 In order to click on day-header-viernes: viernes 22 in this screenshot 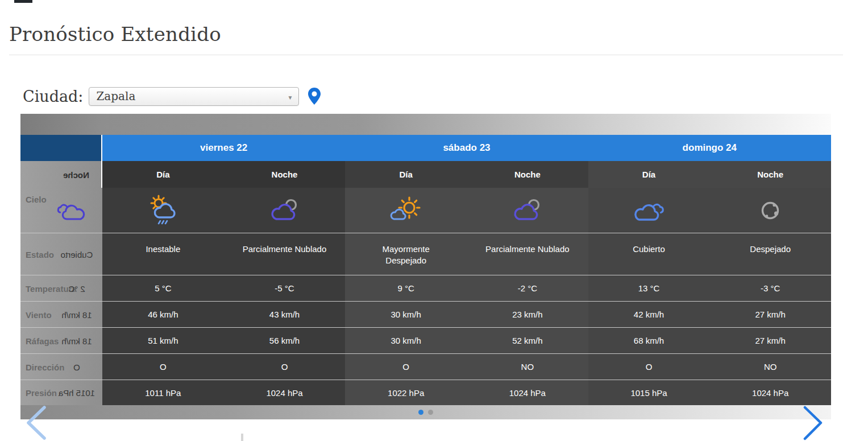, I will do `click(224, 148)`.